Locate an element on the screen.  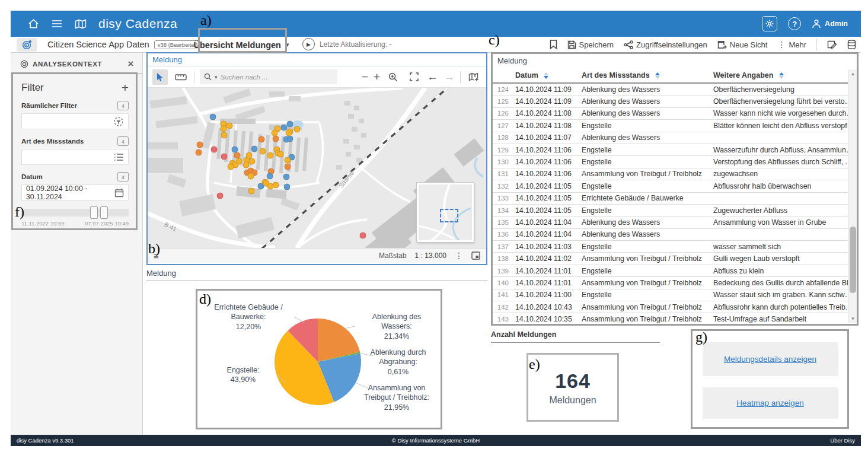
table-scrollbar: ▲ ▼ is located at coordinates (853, 196).